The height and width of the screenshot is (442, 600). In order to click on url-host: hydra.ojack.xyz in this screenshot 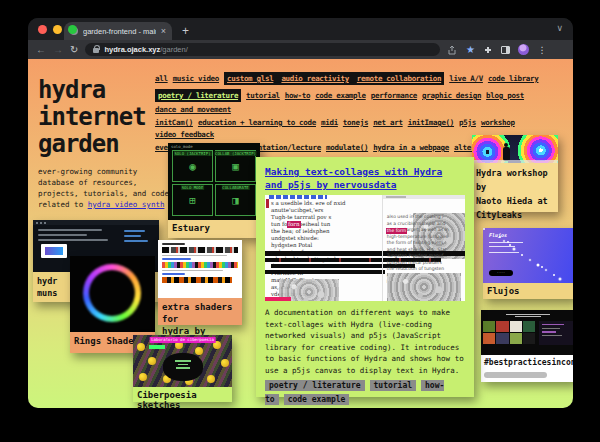, I will do `click(132, 50)`.